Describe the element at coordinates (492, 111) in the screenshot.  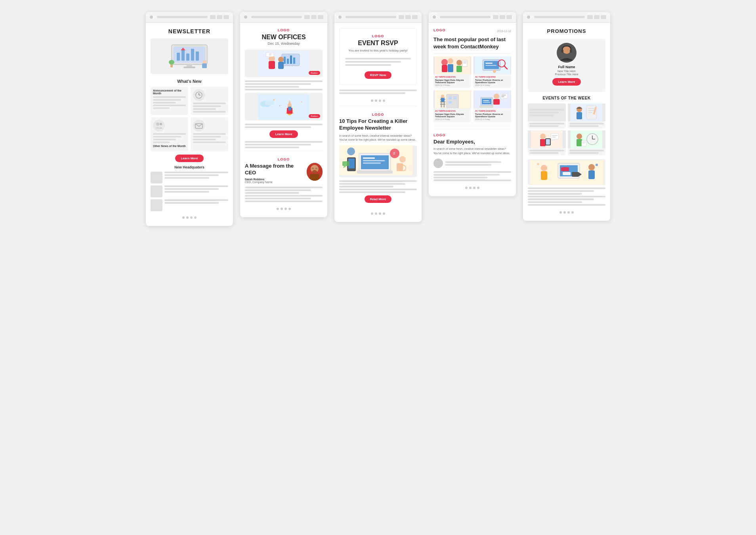
I see `news-tag-4: AC TURPIS EGESTAS` at that location.